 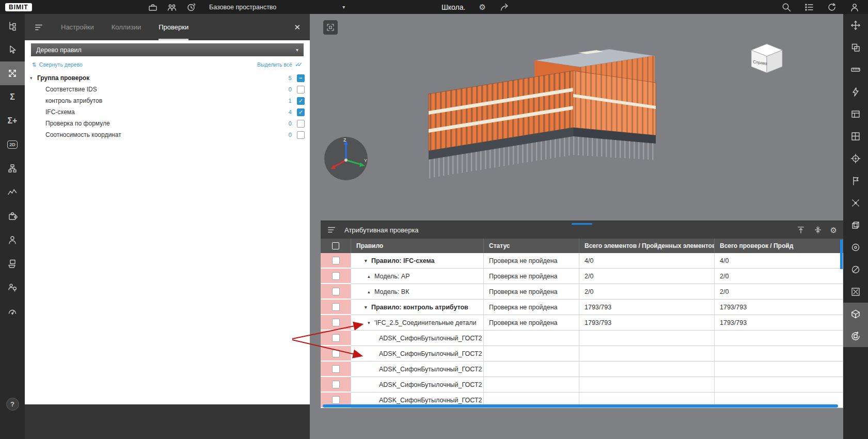 What do you see at coordinates (167, 50) in the screenshot?
I see `rules-tree-header: Дерево правил ▾` at bounding box center [167, 50].